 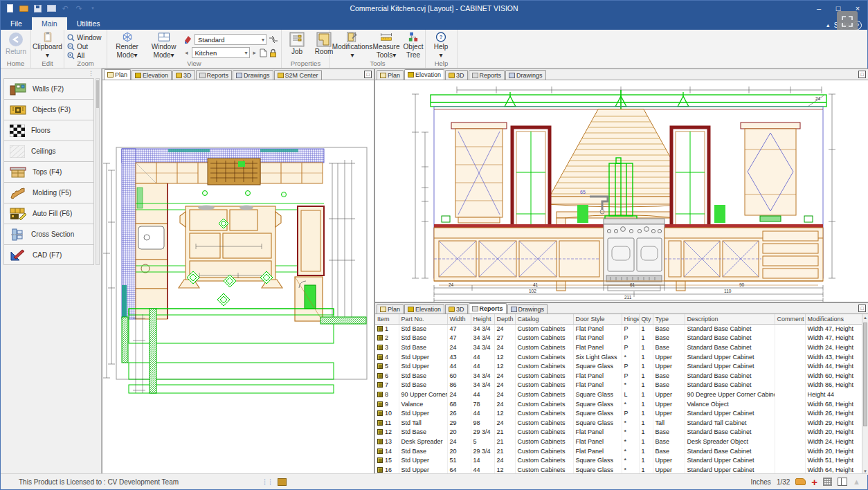 What do you see at coordinates (234, 172) in the screenshot?
I see `range-appliance` at bounding box center [234, 172].